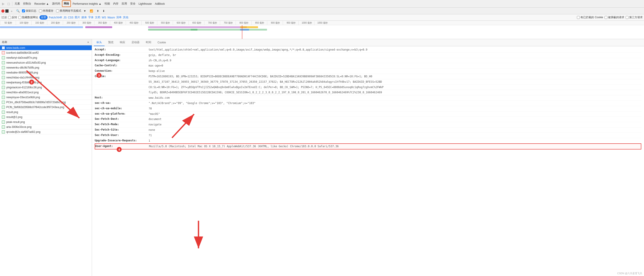 The height and width of the screenshot is (276, 644). I want to click on tab-application: 应用, so click(124, 4).